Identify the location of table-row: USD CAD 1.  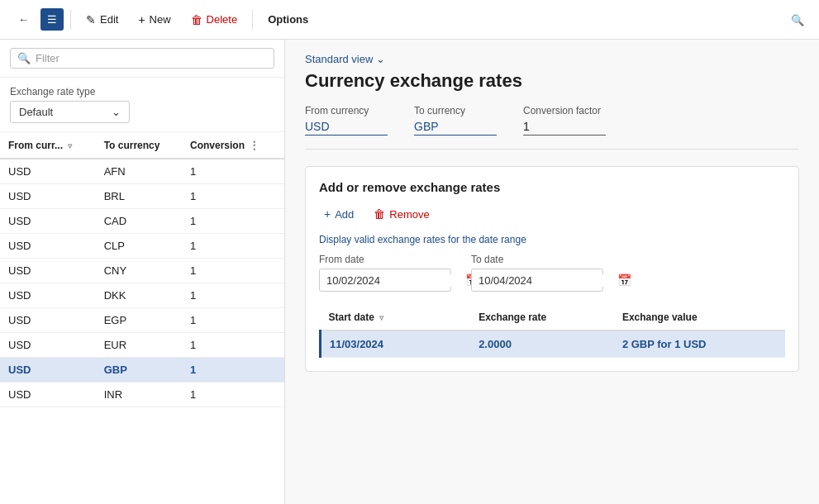
(142, 221).